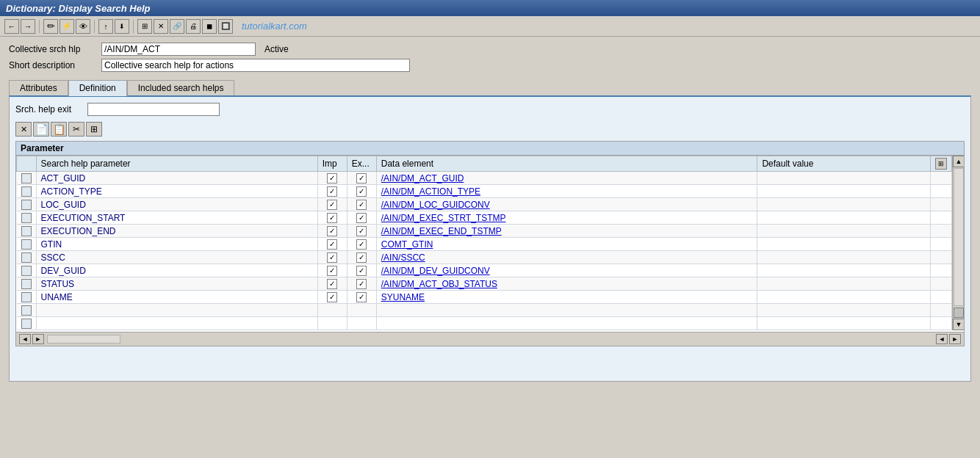 The image size is (980, 458). What do you see at coordinates (567, 244) in the screenshot?
I see `data-element-cell: COMT_GTIN` at bounding box center [567, 244].